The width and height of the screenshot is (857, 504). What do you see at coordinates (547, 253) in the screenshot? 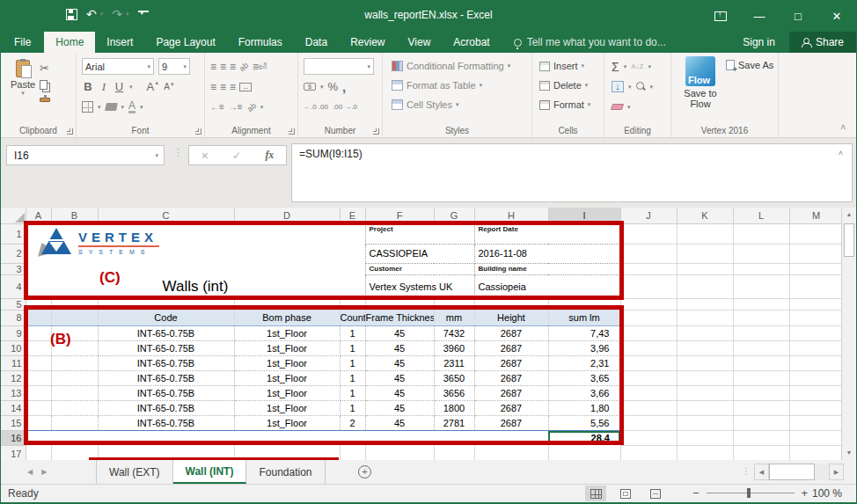
I see `report-date-value-cell: 2016-11-08` at bounding box center [547, 253].